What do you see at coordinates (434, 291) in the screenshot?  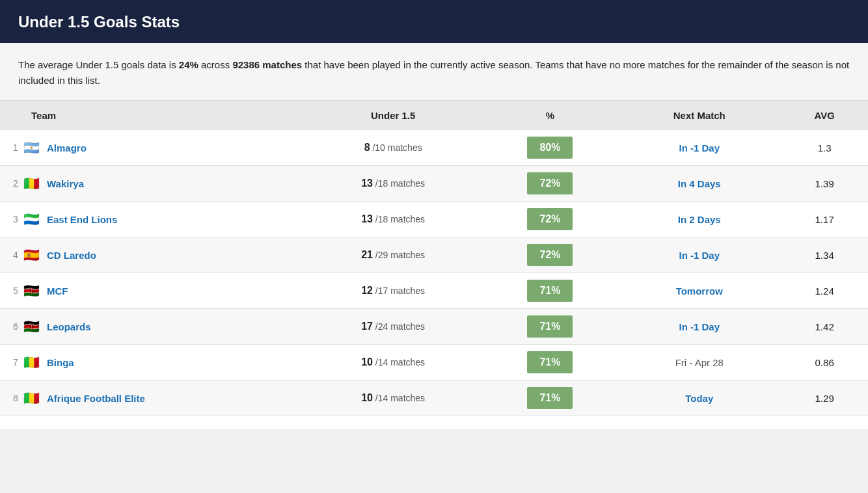 I see `table-row: 5 🇰🇪 MCF 12 /17 matches 71% Tomorrow 1.2…` at bounding box center [434, 291].